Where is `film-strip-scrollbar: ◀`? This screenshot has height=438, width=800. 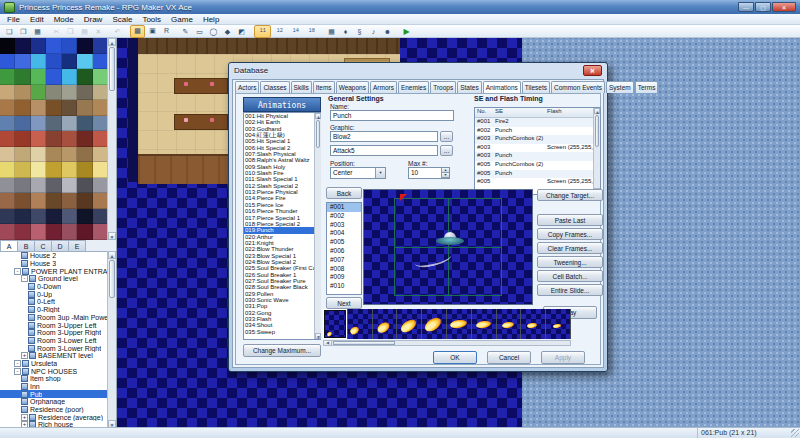 film-strip-scrollbar: ◀ is located at coordinates (447, 343).